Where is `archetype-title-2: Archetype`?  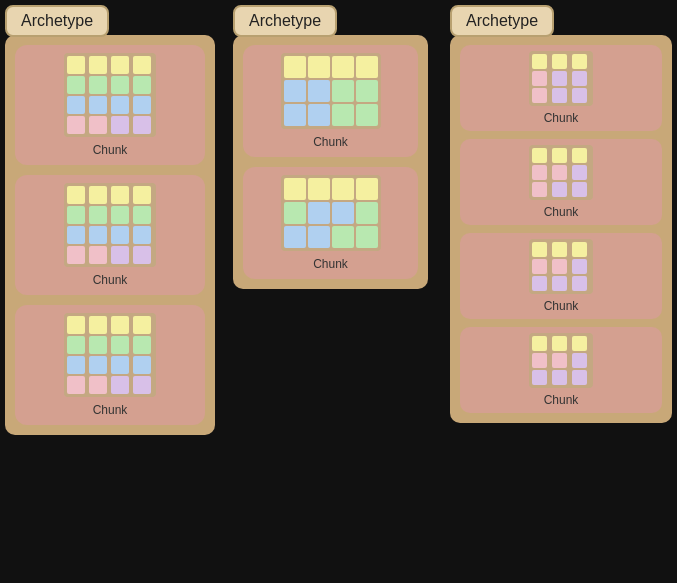 archetype-title-2: Archetype is located at coordinates (285, 21).